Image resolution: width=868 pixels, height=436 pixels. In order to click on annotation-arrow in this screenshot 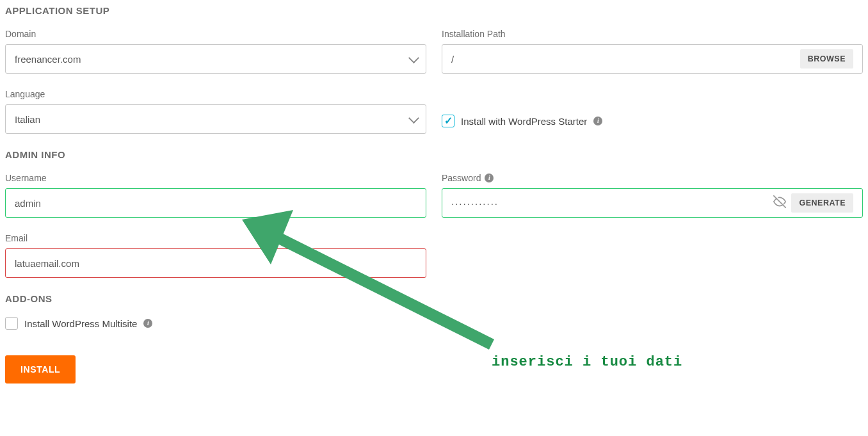, I will do `click(370, 280)`.